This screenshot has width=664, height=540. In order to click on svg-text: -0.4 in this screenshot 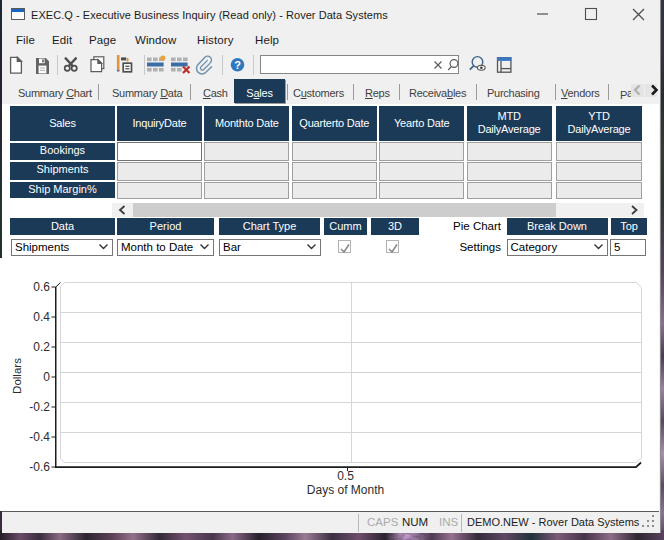, I will do `click(40, 437)`.